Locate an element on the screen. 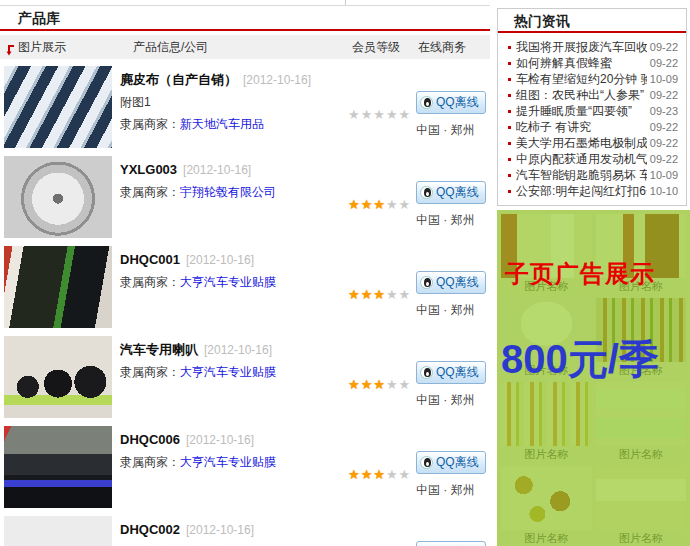  column-header-image: 图片展示 is located at coordinates (42, 47).